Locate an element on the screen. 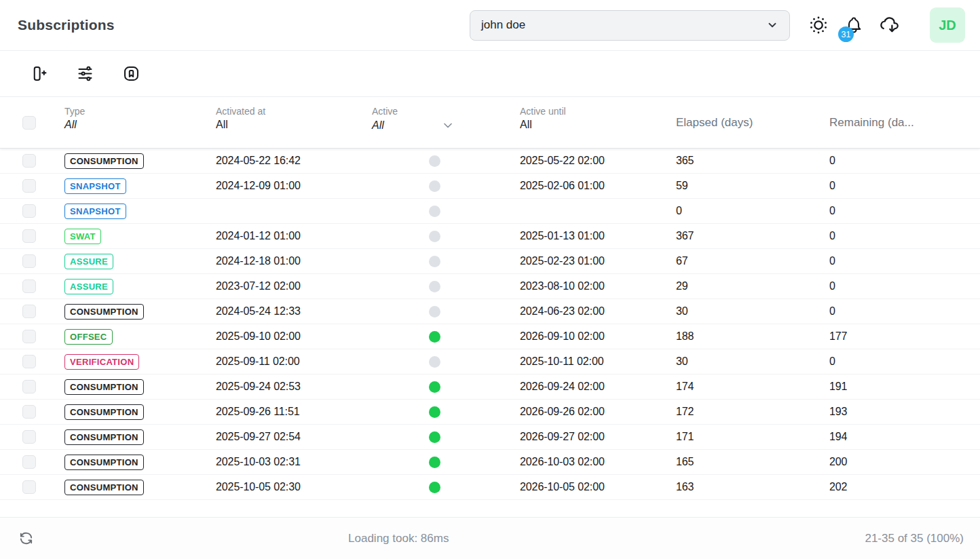 The height and width of the screenshot is (559, 980). filter-active-until: Active until All is located at coordinates (598, 122).